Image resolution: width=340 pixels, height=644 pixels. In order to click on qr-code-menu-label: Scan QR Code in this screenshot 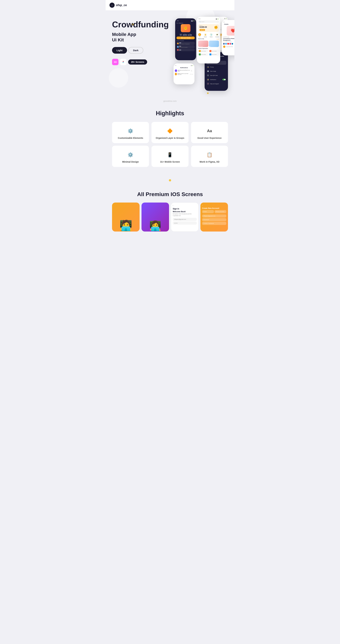, I will do `click(218, 76)`.